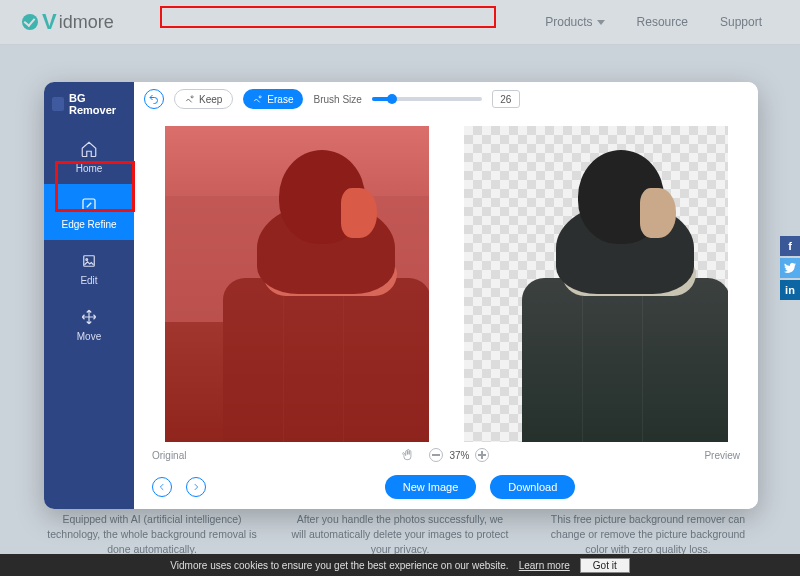  I want to click on sidebar-item-label: Move, so click(89, 336).